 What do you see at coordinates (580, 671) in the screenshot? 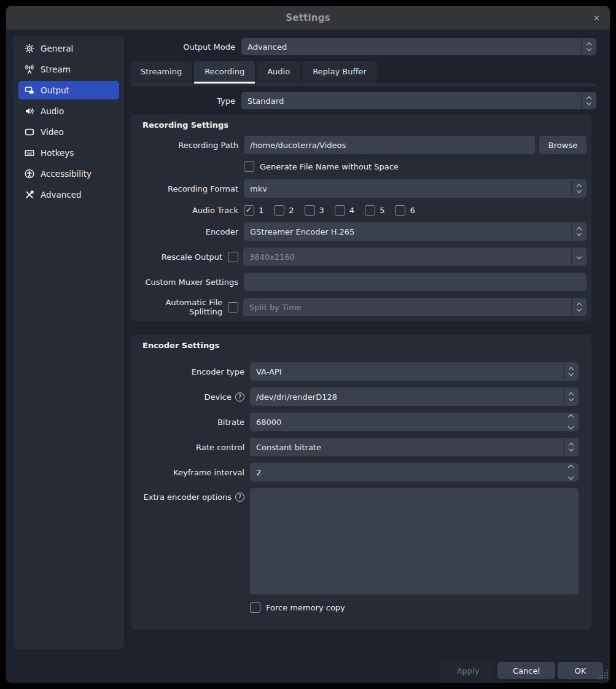
I see `ok-button: OK` at bounding box center [580, 671].